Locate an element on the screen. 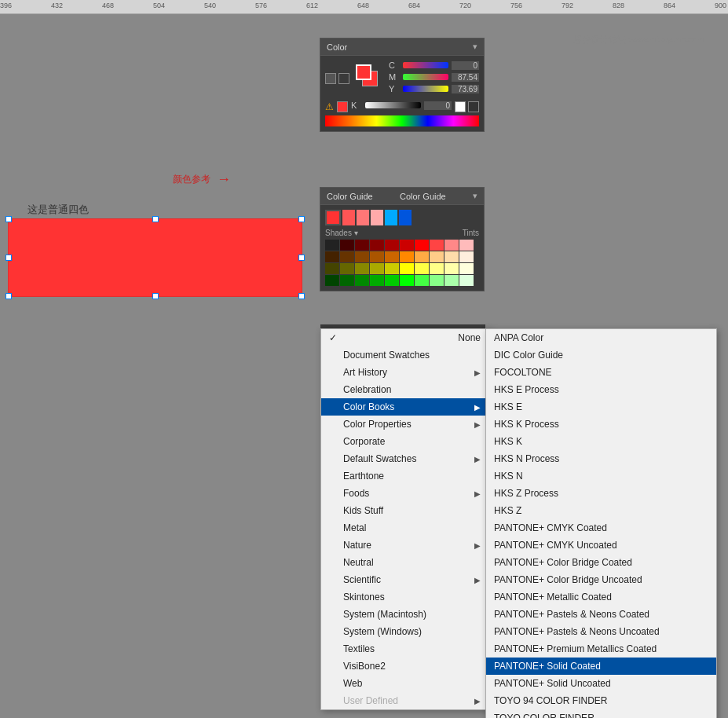  shades-dropdown-icon: ▾ is located at coordinates (357, 233).